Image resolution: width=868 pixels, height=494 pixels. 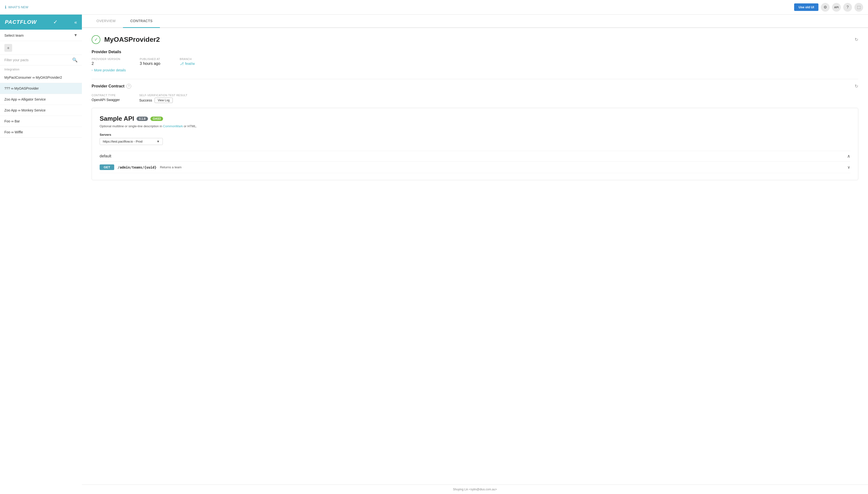 What do you see at coordinates (173, 126) in the screenshot?
I see `commonmark-link: CommonMark` at bounding box center [173, 126].